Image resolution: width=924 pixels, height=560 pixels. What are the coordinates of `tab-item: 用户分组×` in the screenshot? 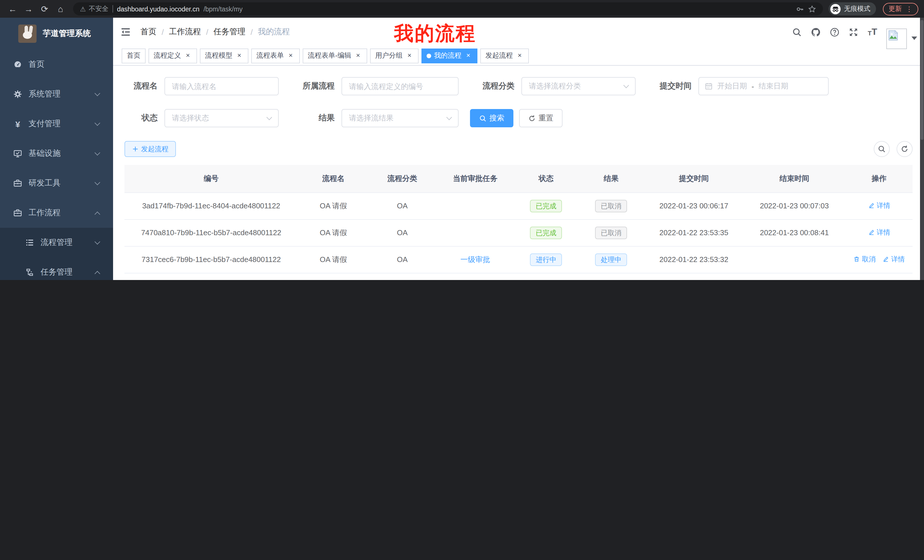 It's located at (394, 55).